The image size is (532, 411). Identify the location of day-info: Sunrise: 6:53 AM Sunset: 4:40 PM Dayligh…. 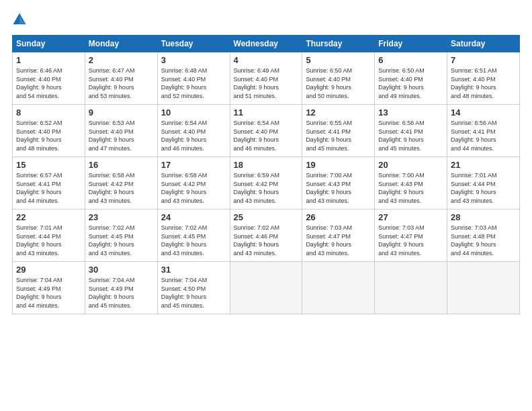
(121, 136).